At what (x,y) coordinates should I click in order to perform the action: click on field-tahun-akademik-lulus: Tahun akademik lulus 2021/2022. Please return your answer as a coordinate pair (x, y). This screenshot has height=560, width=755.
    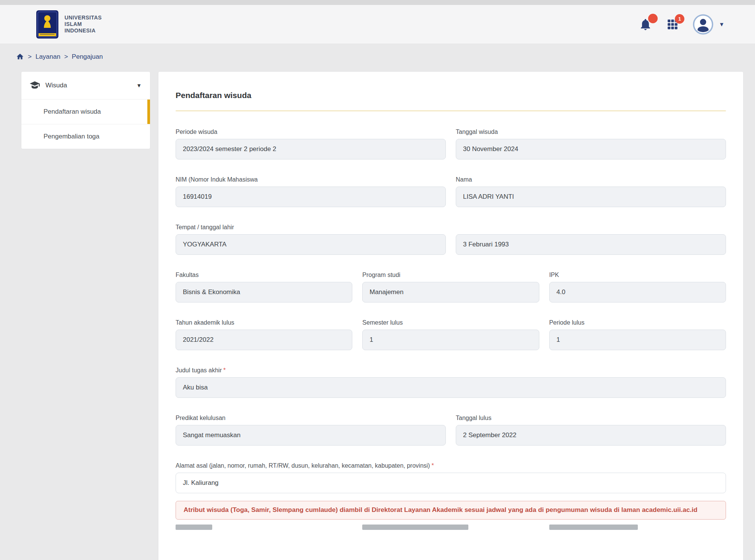
    Looking at the image, I should click on (264, 335).